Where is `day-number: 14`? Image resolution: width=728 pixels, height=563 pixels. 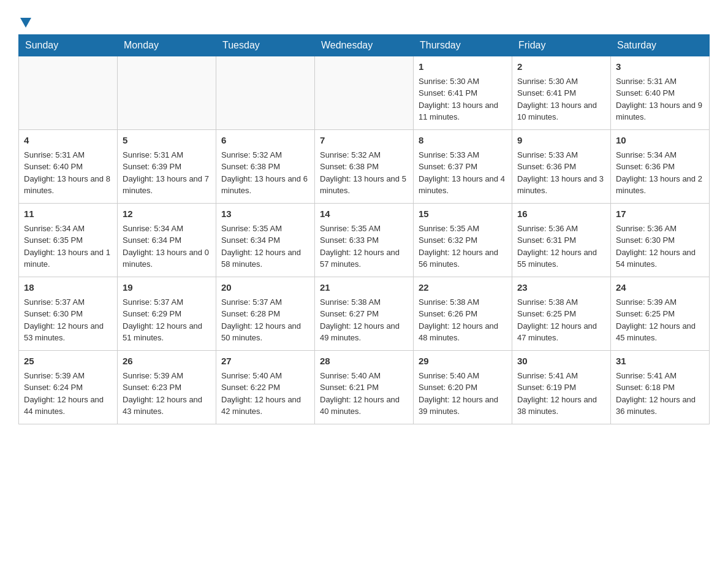
day-number: 14 is located at coordinates (364, 215).